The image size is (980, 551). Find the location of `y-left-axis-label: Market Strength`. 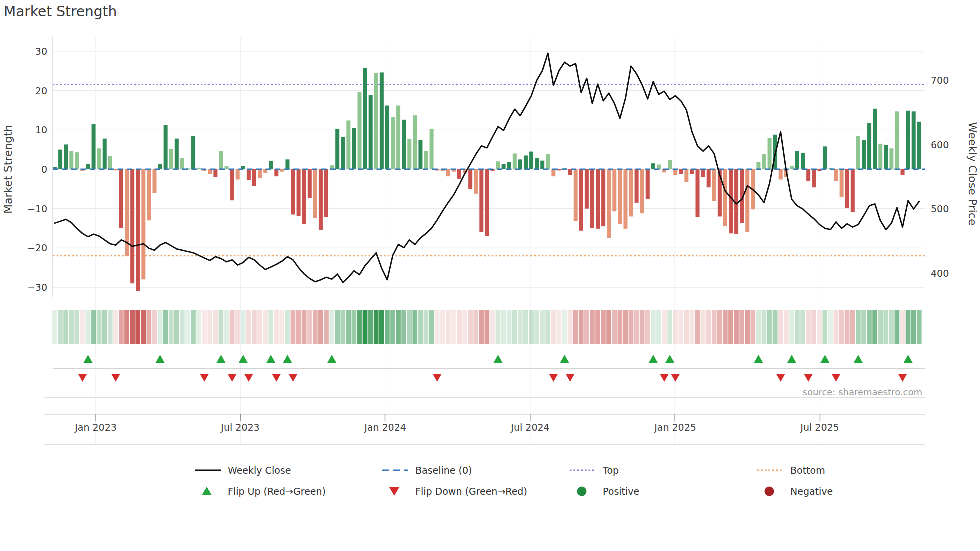

y-left-axis-label: Market Strength is located at coordinates (8, 170).